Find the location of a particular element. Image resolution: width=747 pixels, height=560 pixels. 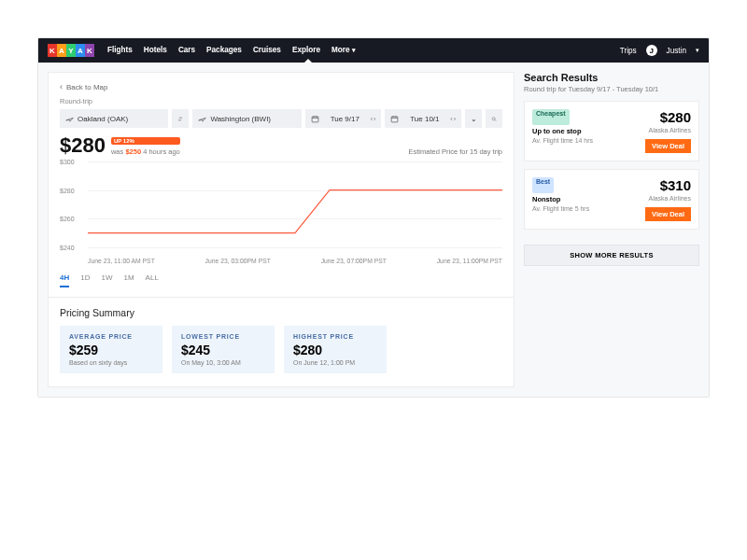

results-subtitle: Round trip for Tuesday 9/17 - Tuesday 10… is located at coordinates (612, 90).